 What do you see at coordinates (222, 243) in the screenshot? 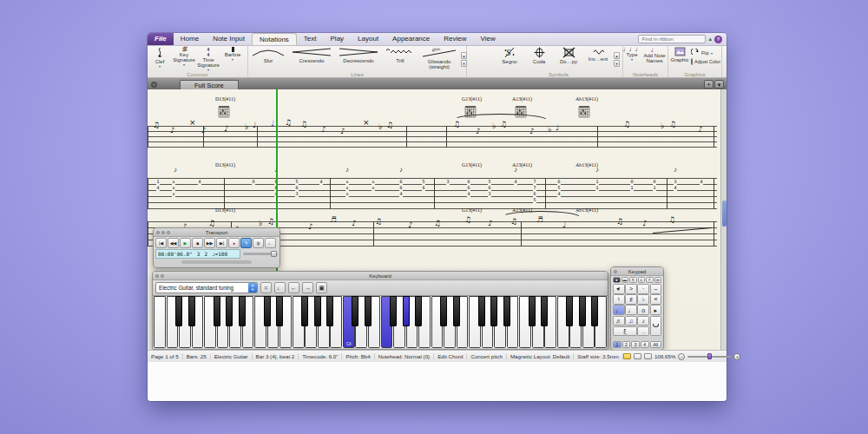
I see `skip-to-end-button: ▶|` at bounding box center [222, 243].